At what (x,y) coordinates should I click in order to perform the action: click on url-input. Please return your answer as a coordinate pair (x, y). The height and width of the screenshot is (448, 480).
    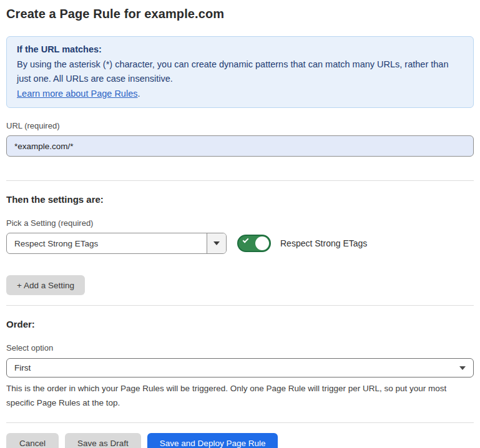
    Looking at the image, I should click on (240, 146).